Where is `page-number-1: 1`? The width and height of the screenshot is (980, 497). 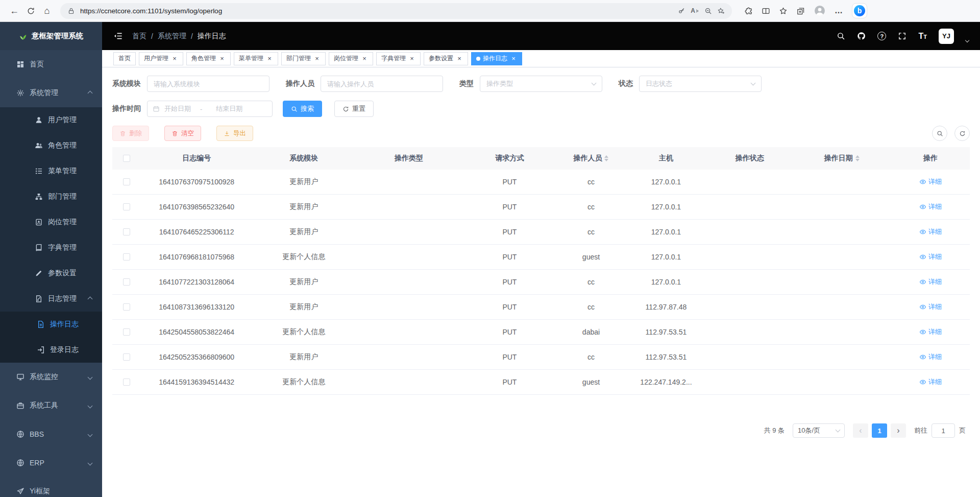
page-number-1: 1 is located at coordinates (879, 431).